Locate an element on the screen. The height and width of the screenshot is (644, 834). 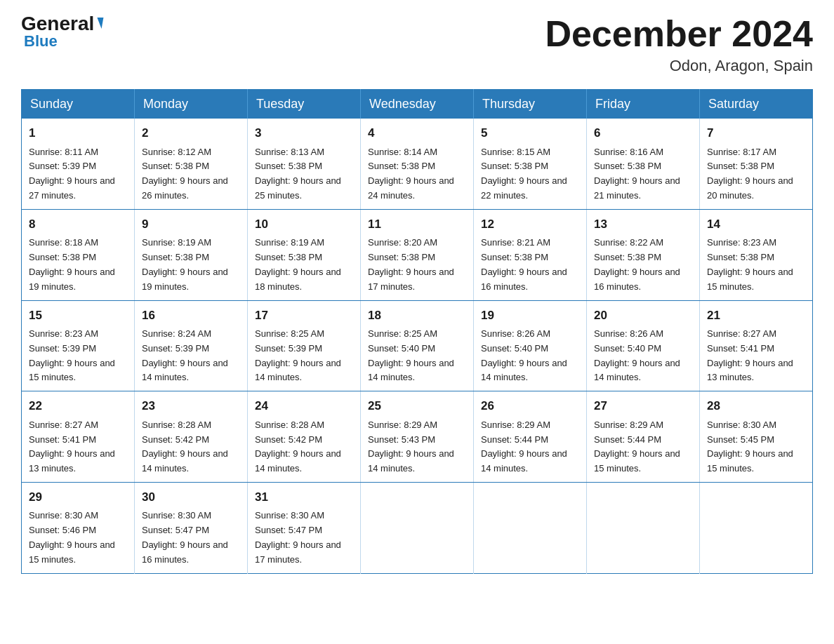
day-info: Sunrise: 8:14 AMSunset: 5:38 PMDaylight:… is located at coordinates (411, 174).